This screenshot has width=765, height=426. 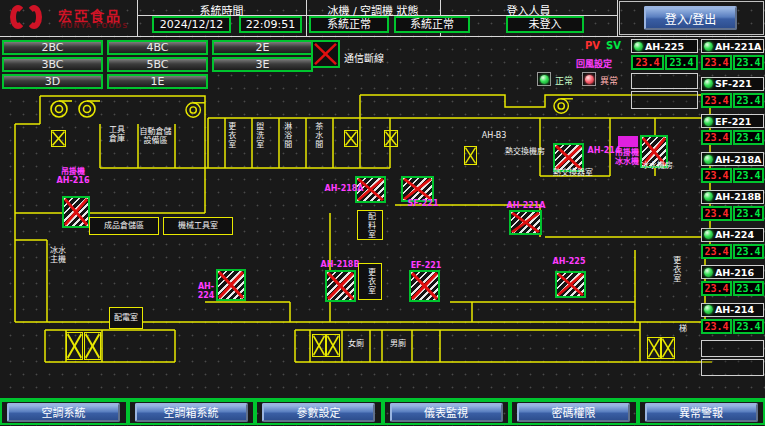 I want to click on floor-button-2e: 2E, so click(x=262, y=48).